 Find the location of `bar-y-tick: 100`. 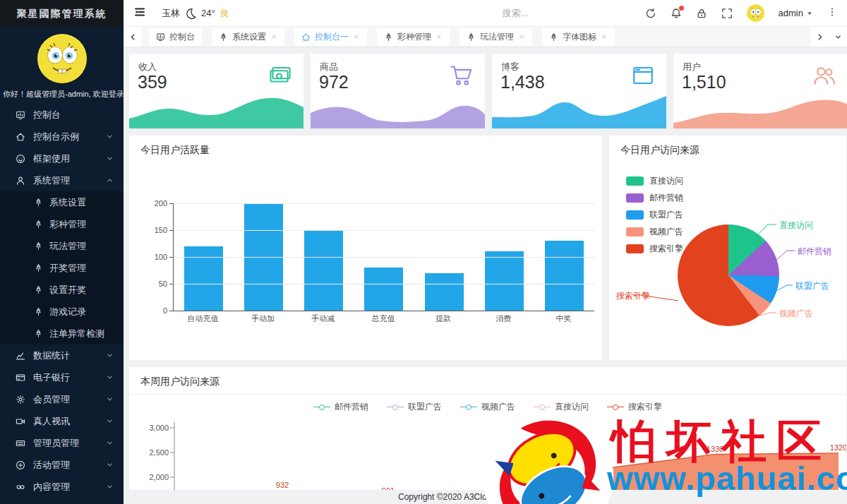

bar-y-tick: 100 is located at coordinates (151, 257).